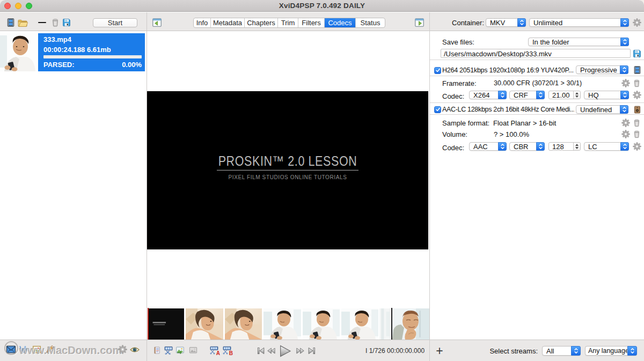 The height and width of the screenshot is (361, 644). Describe the element at coordinates (637, 95) in the screenshot. I see `video-codec-gear-icon` at that location.